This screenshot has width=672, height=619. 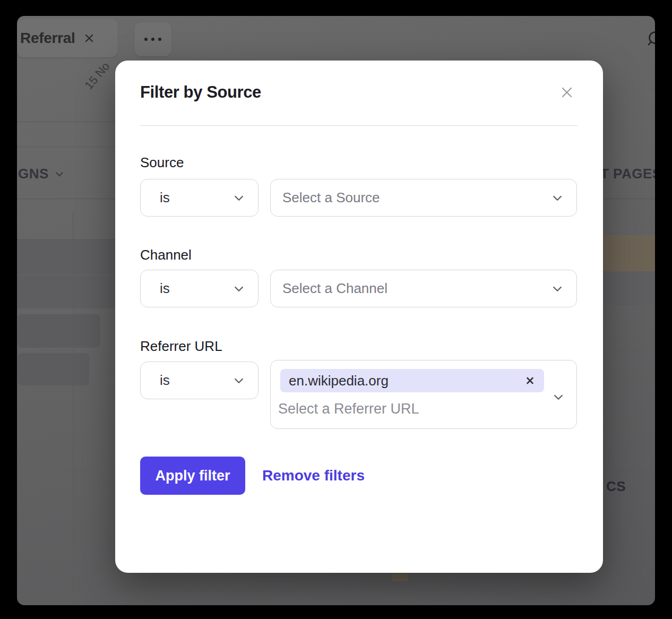 What do you see at coordinates (200, 197) in the screenshot?
I see `source-operator-select: is` at bounding box center [200, 197].